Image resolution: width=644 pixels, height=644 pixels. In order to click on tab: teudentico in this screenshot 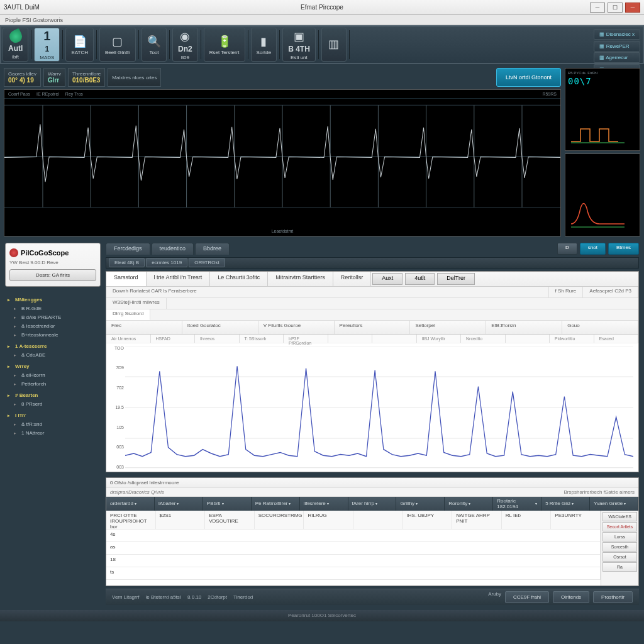, I will do `click(173, 249)`.